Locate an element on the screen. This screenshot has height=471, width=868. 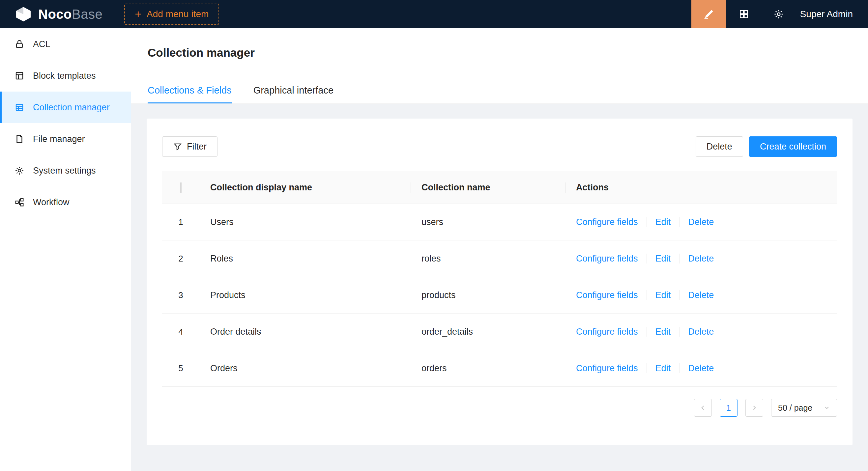
page-head: Collection manager Collections & Fields … is located at coordinates (499, 66).